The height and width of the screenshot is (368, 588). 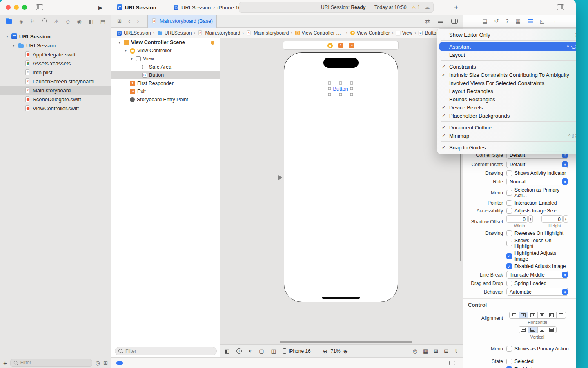 What do you see at coordinates (129, 21) in the screenshot?
I see `back-button: ‹` at bounding box center [129, 21].